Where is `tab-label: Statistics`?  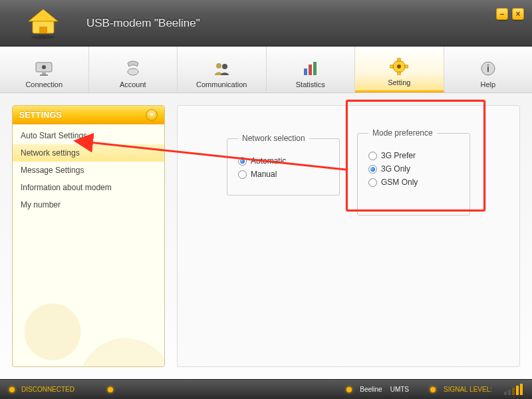
tab-label: Statistics is located at coordinates (311, 84).